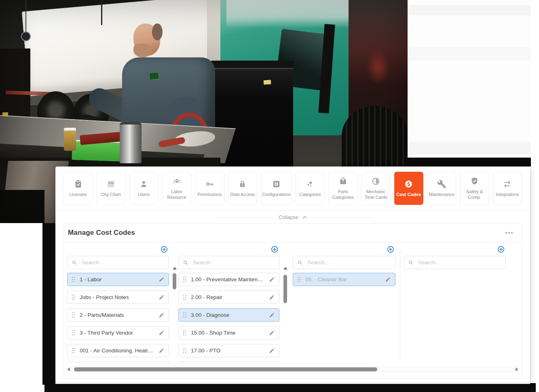 Image resolution: width=539 pixels, height=392 pixels. Describe the element at coordinates (507, 184) in the screenshot. I see `integrations-icon` at that location.